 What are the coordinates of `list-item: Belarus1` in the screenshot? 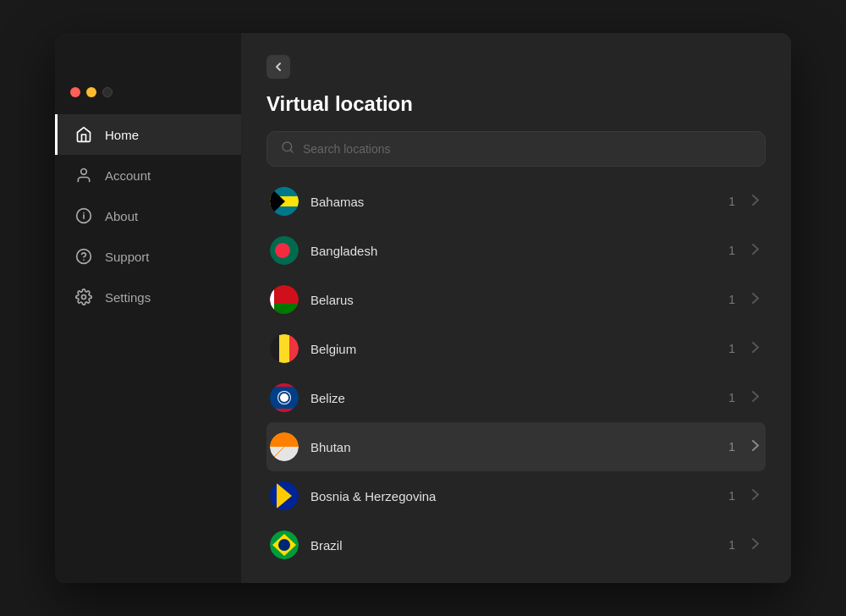 It's located at (516, 300).